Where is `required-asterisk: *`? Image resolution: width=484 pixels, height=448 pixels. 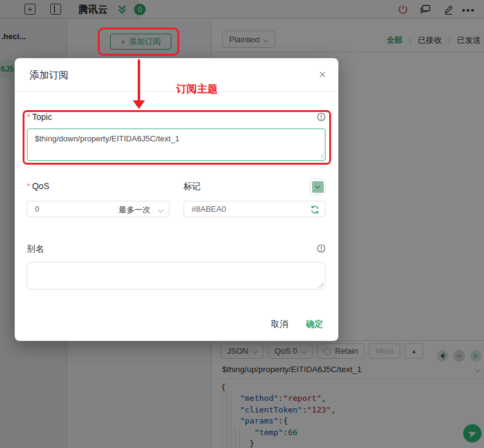 required-asterisk: * is located at coordinates (28, 186).